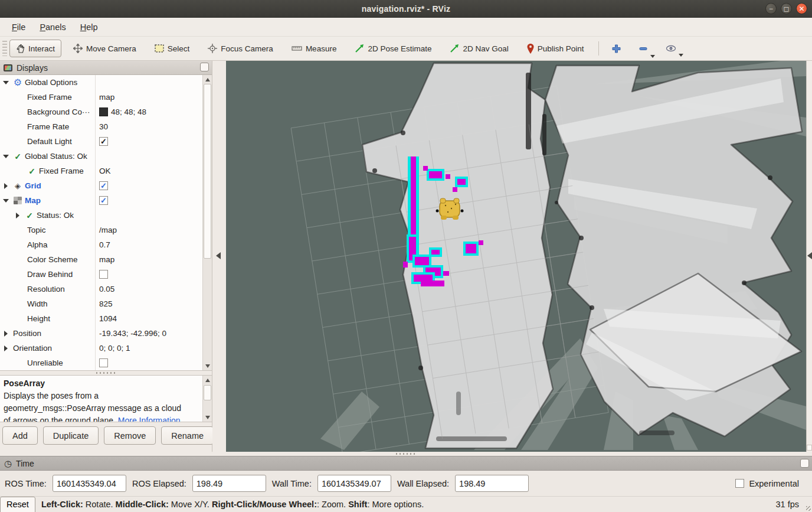 This screenshot has width=812, height=512. What do you see at coordinates (20, 436) in the screenshot?
I see `add-button: Add` at bounding box center [20, 436].